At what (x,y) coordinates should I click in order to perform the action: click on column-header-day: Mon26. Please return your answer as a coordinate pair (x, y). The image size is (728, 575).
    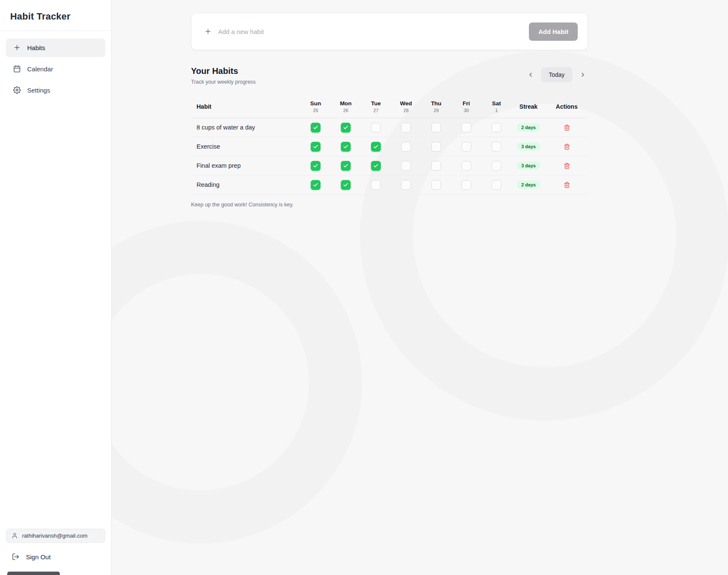
    Looking at the image, I should click on (346, 107).